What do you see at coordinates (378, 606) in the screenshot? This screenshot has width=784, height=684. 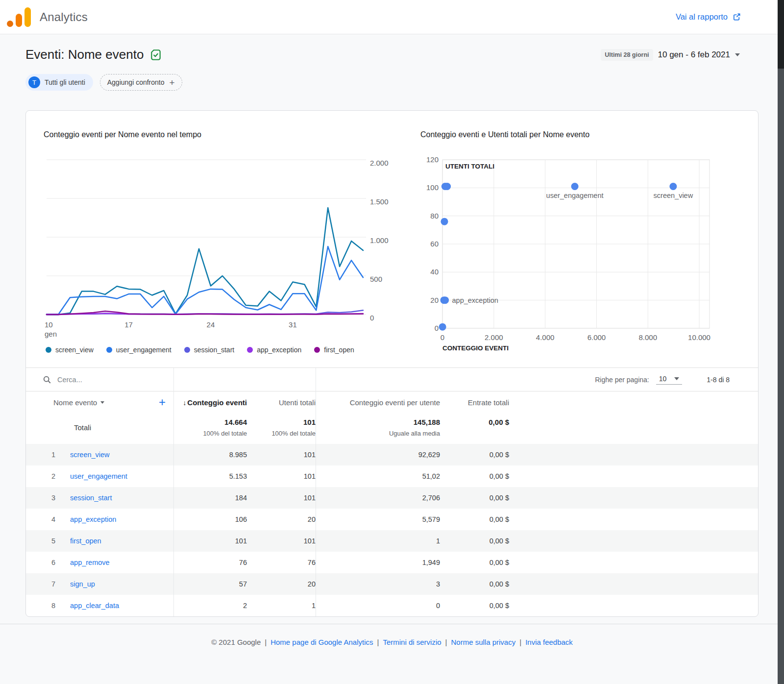 I see `cell-count-per-user: 0` at bounding box center [378, 606].